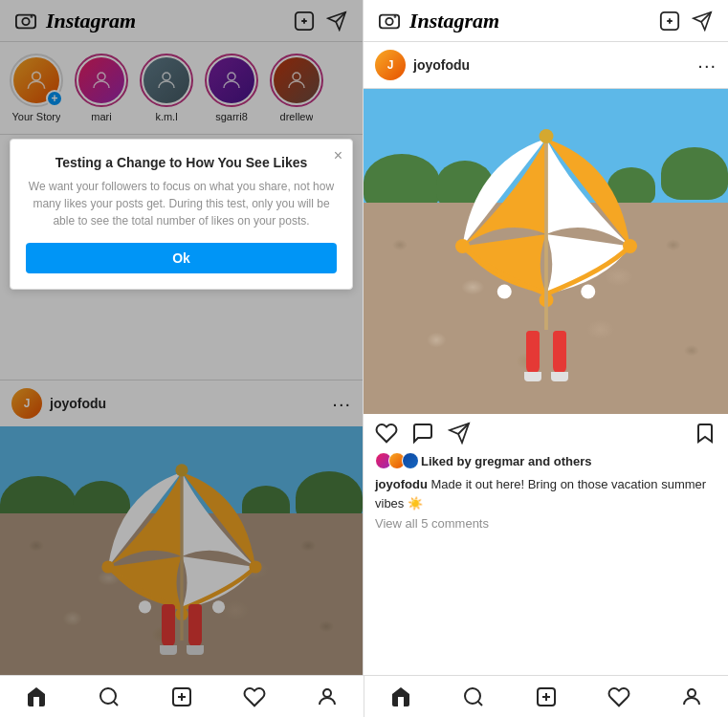 This screenshot has height=717, width=728. Describe the element at coordinates (692, 697) in the screenshot. I see `right-nav-profile` at that location.